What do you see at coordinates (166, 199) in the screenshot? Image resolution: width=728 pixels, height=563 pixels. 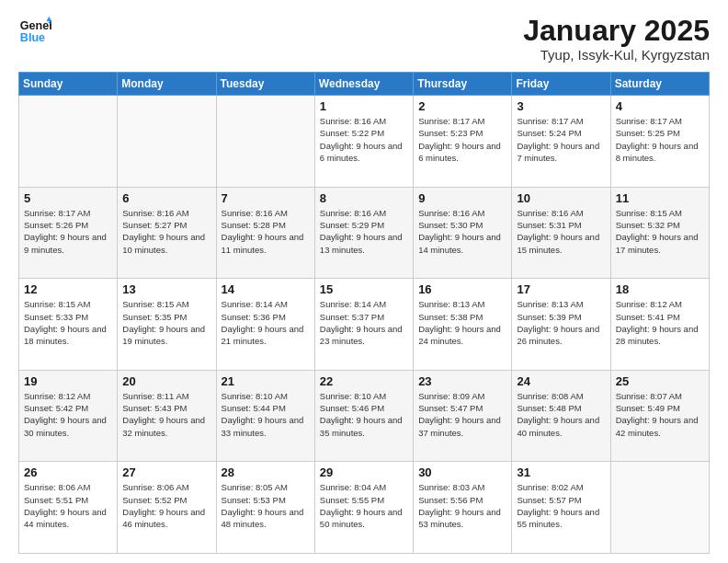 I see `day-number: 6` at bounding box center [166, 199].